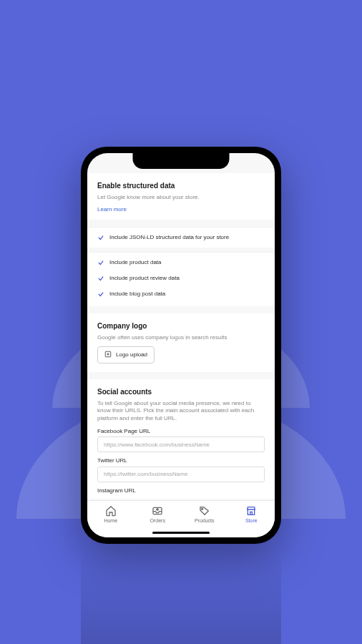 The width and height of the screenshot is (362, 644). I want to click on tab-orders: Orders, so click(157, 514).